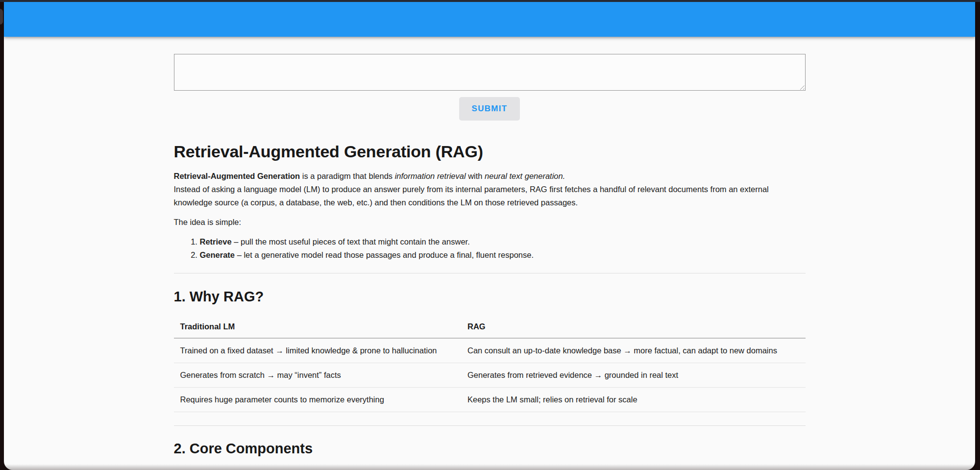 Image resolution: width=980 pixels, height=470 pixels. Describe the element at coordinates (490, 297) in the screenshot. I see `section-heading-why-rag: 1. Why RAG?` at that location.